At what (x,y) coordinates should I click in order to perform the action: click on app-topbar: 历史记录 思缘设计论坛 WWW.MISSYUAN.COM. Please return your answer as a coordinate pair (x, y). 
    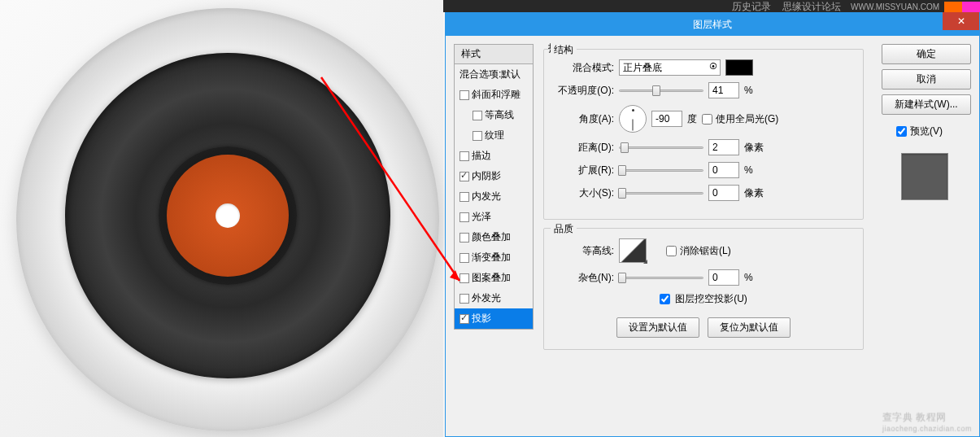
    Looking at the image, I should click on (712, 7).